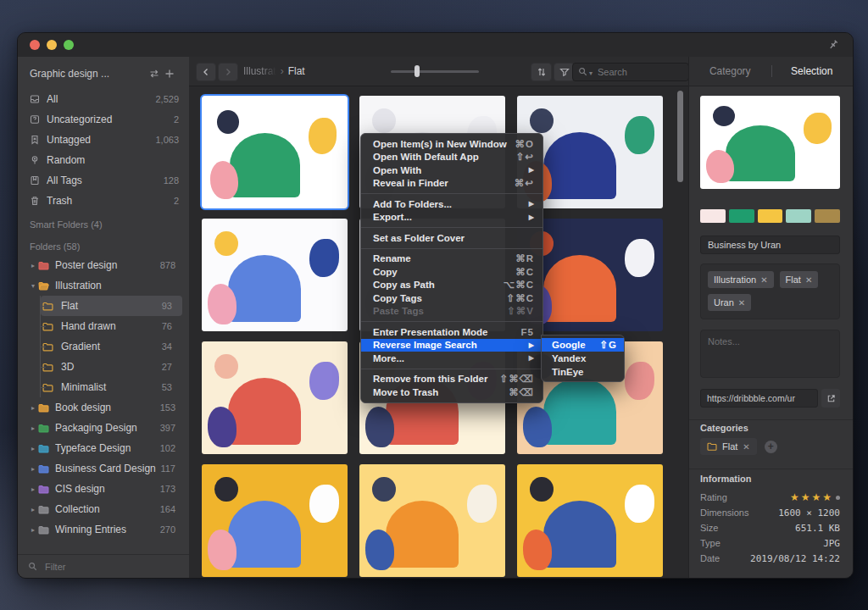  I want to click on library-title: Graphic design ..., so click(88, 74).